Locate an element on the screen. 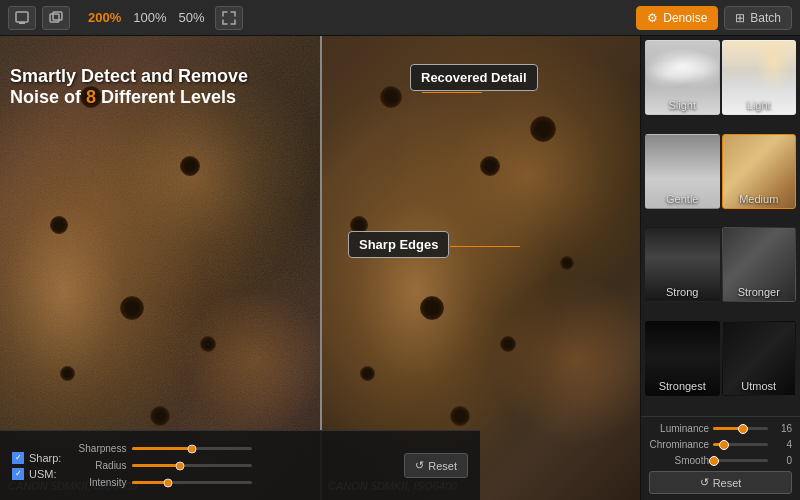 The width and height of the screenshot is (800, 500). preset-stronger: Stronger is located at coordinates (760, 264).